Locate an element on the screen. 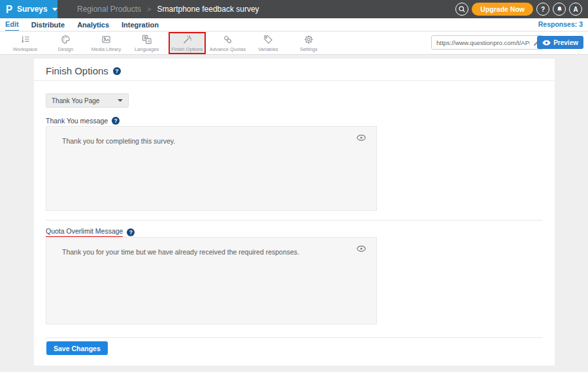 The height and width of the screenshot is (372, 588). search-button is located at coordinates (462, 9).